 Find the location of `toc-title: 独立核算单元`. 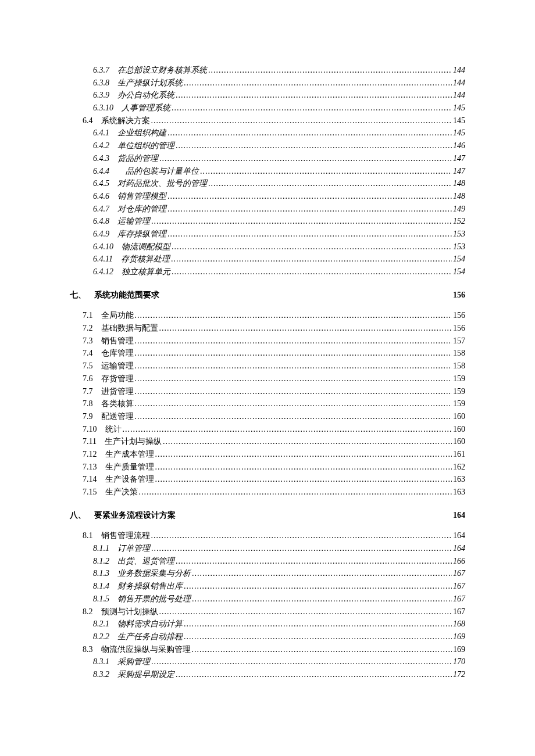

toc-title: 独立核算单元 is located at coordinates (146, 272).